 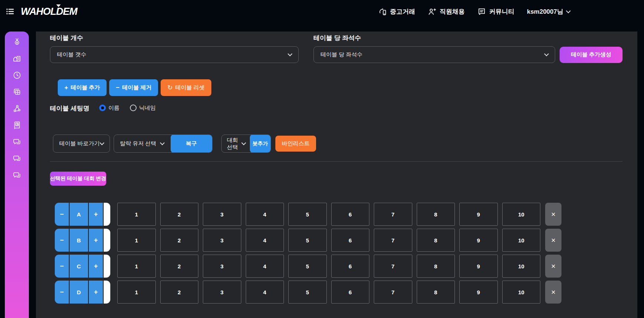 I want to click on radio-option-name: 이름, so click(x=110, y=108).